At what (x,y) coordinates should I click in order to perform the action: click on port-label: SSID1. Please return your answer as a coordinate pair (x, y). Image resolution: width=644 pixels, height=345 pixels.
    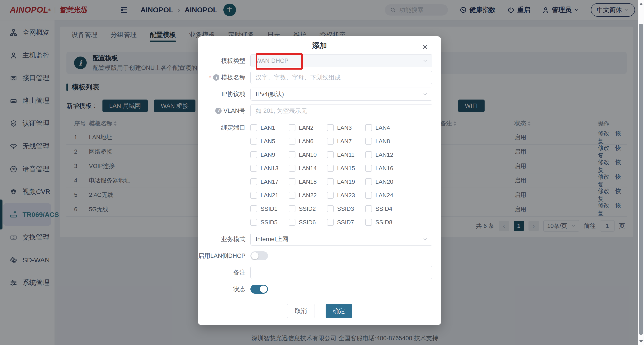
    Looking at the image, I should click on (269, 209).